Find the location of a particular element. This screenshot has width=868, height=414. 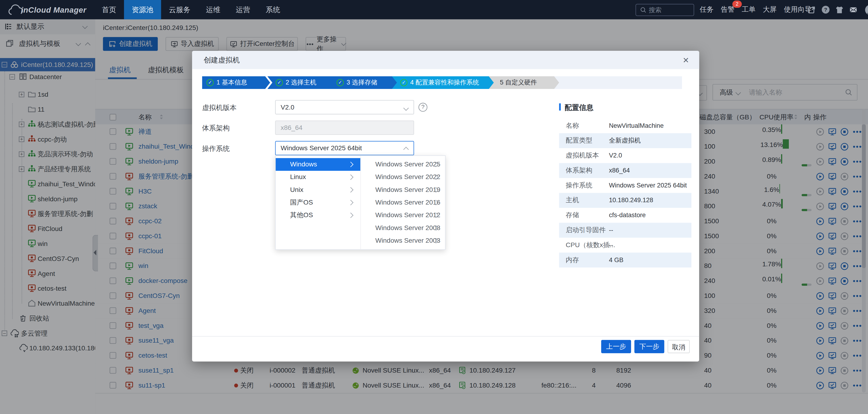

nav-item: 系统 is located at coordinates (273, 10).